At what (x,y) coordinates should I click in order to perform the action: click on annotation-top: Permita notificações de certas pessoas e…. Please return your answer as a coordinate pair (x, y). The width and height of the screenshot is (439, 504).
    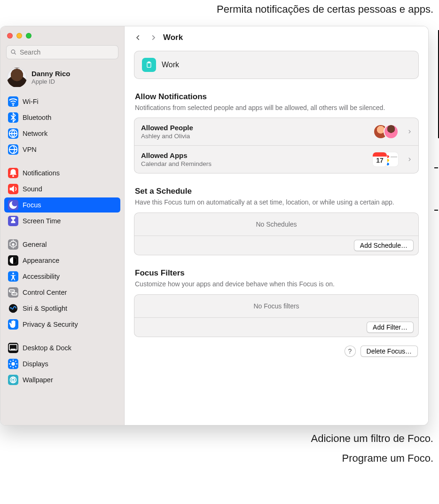
    Looking at the image, I should click on (220, 9).